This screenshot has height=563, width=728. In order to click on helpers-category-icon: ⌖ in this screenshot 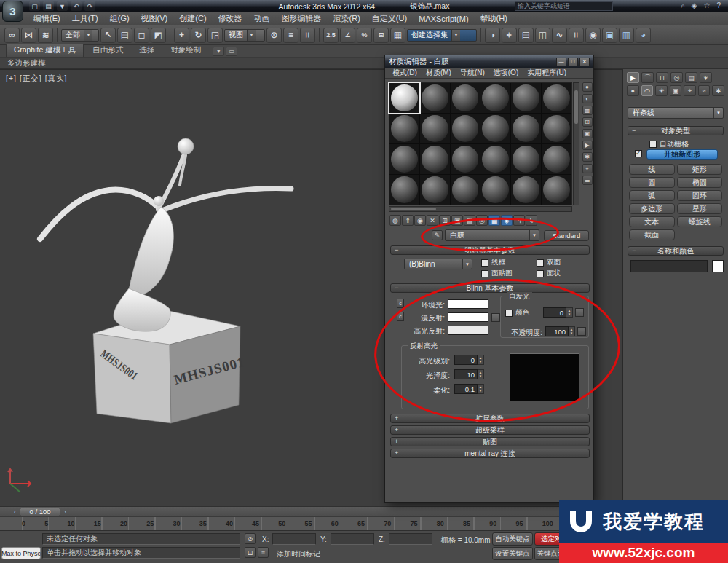, I will do `click(690, 90)`.